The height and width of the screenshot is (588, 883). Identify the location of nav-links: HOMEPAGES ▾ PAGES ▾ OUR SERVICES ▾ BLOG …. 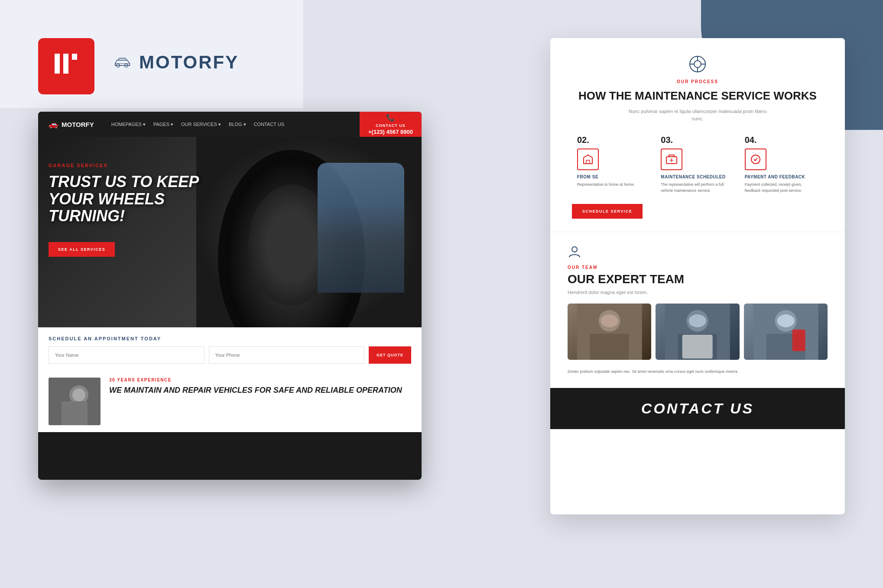
(198, 125).